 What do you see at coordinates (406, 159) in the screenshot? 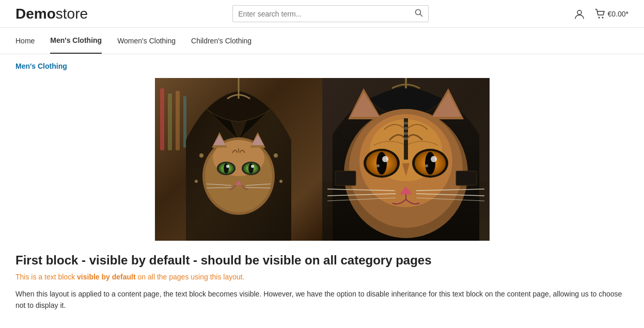
I see `banner-image-right` at bounding box center [406, 159].